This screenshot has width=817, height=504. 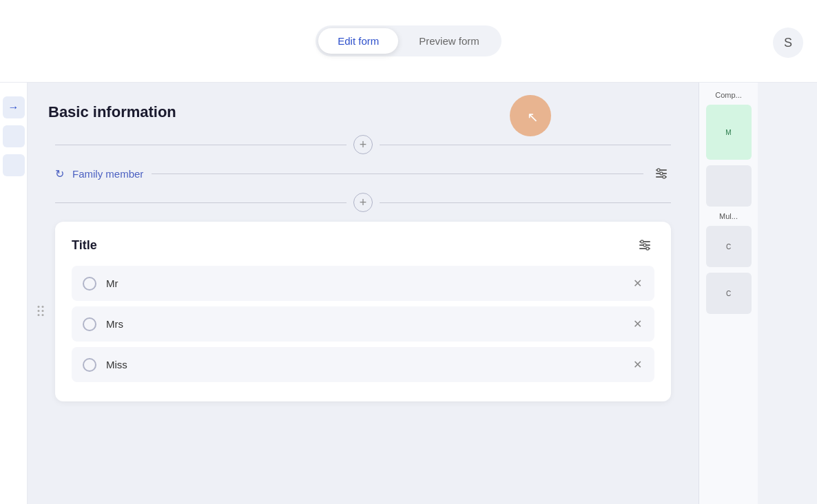 What do you see at coordinates (638, 365) in the screenshot?
I see `close-icon-miss: ✕` at bounding box center [638, 365].